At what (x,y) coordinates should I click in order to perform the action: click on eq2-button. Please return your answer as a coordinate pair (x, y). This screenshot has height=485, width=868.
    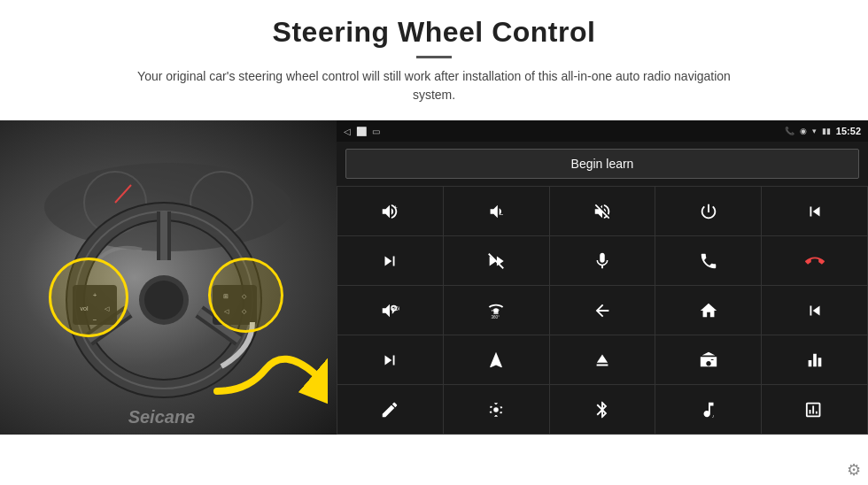
    Looking at the image, I should click on (815, 409).